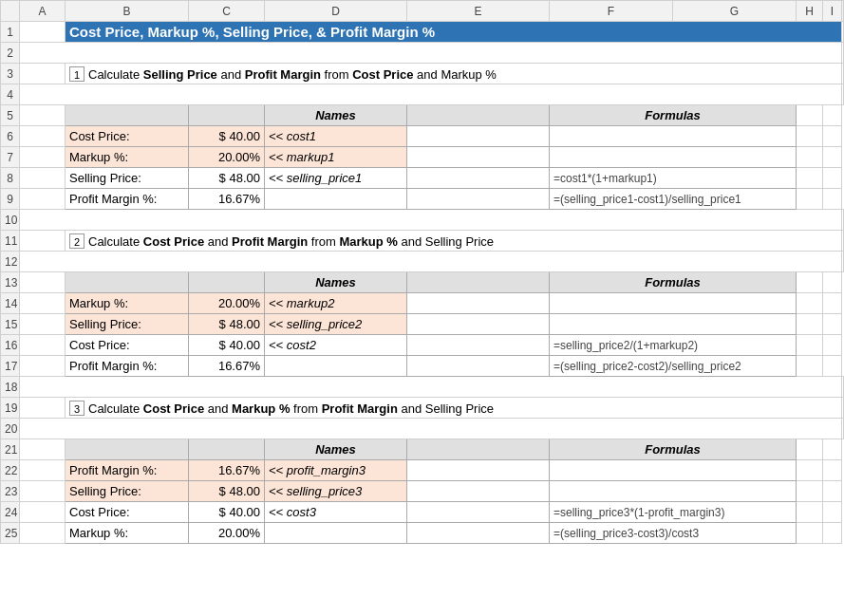 This screenshot has width=844, height=616. I want to click on row-header-20: 20, so click(10, 429).